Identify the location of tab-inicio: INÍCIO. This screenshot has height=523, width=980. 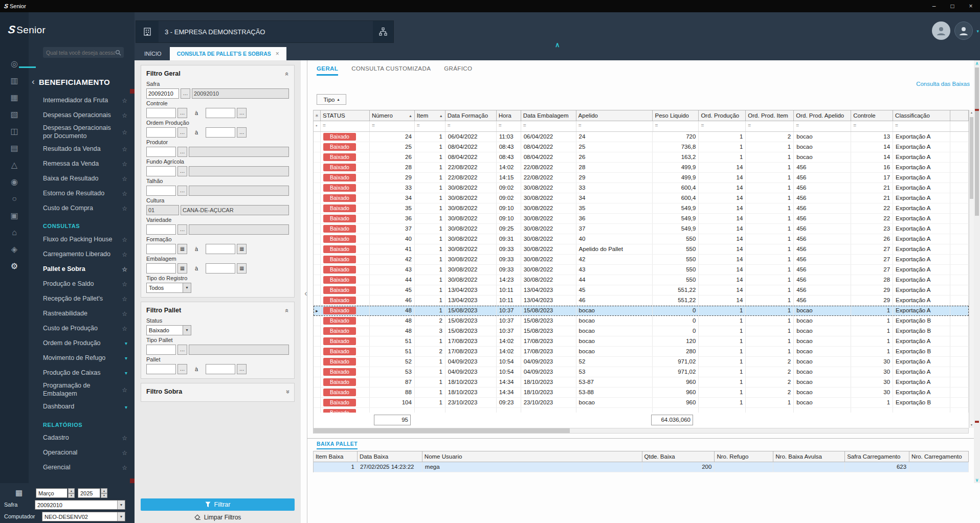
(153, 54).